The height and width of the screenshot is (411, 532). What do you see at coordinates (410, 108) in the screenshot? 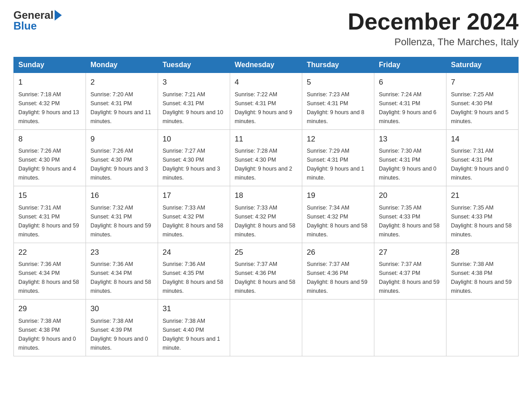
I see `day-info: Sunrise: 7:24 AMSunset: 4:31 PMDaylight:…` at bounding box center [410, 108].